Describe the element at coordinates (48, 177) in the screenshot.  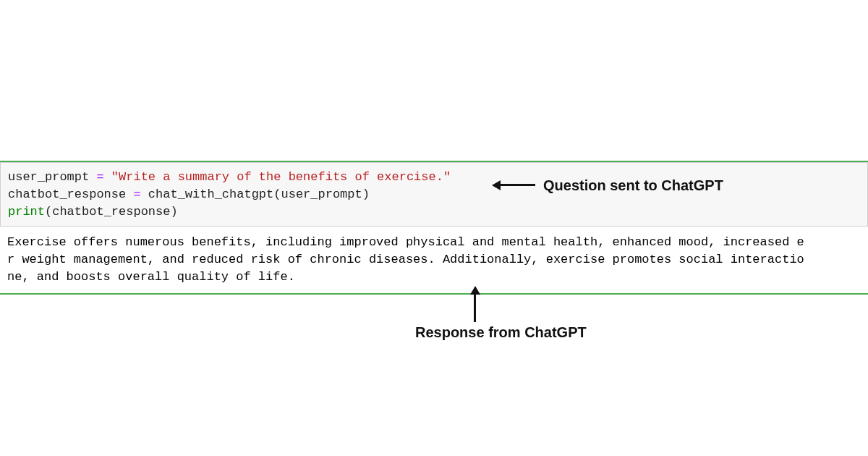
I see `code-token-var: user_prompt` at that location.